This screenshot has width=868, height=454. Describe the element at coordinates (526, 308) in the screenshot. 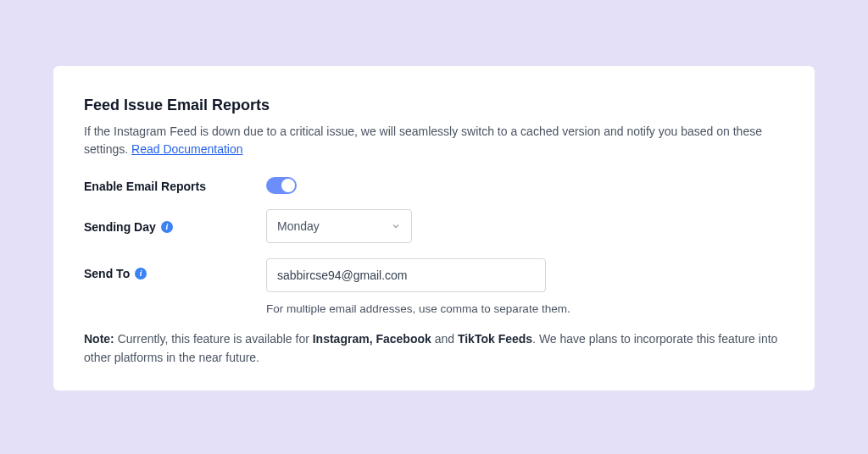

I see `send-to-helper: For multiple email addresses, use comma …` at that location.